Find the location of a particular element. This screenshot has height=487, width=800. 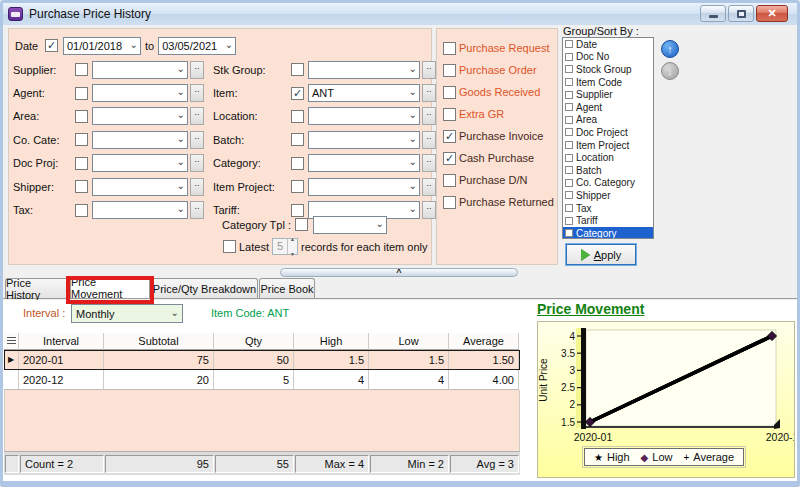

group-sort-item: Tariff is located at coordinates (608, 220).